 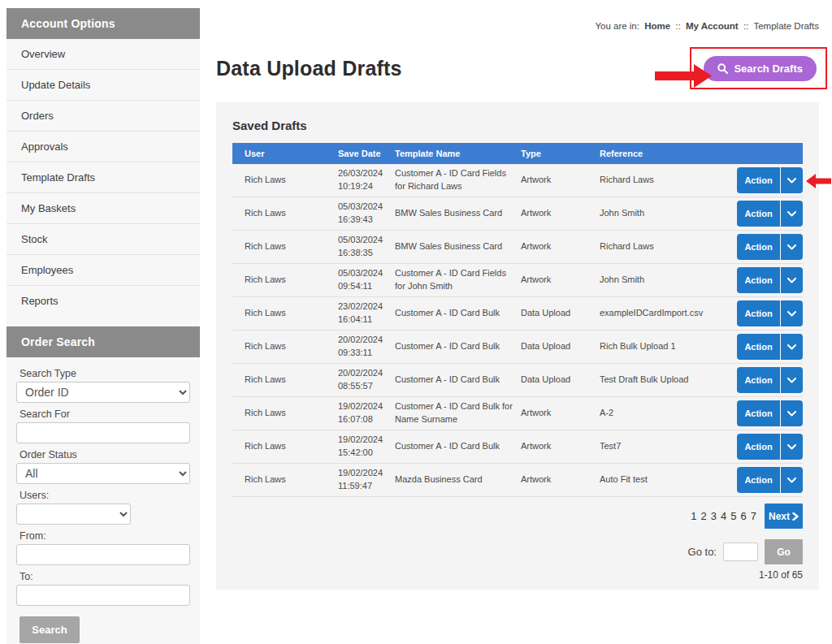 What do you see at coordinates (103, 54) in the screenshot?
I see `sidebar-item-overview: Overview` at bounding box center [103, 54].